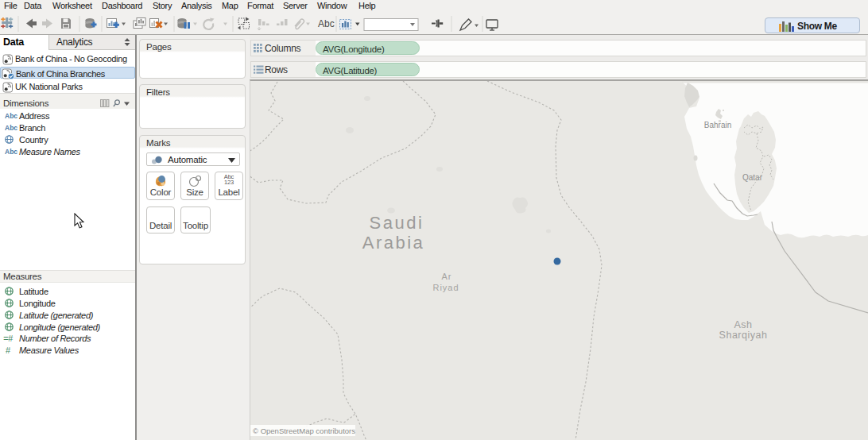 This screenshot has height=440, width=868. What do you see at coordinates (326, 24) in the screenshot?
I see `svg-text: Abc` at bounding box center [326, 24].